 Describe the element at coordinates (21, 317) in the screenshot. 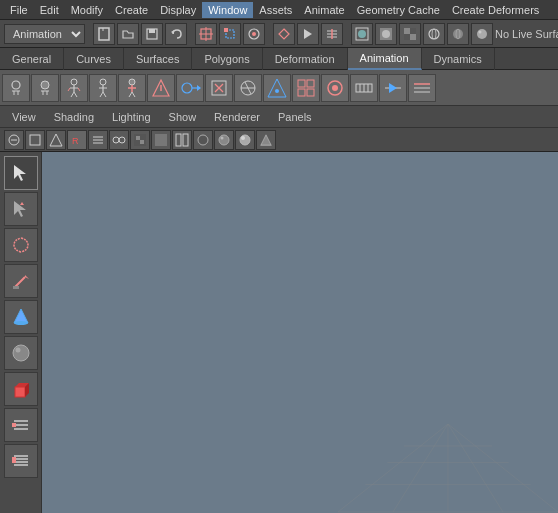

I see `cone-tool-icon` at that location.